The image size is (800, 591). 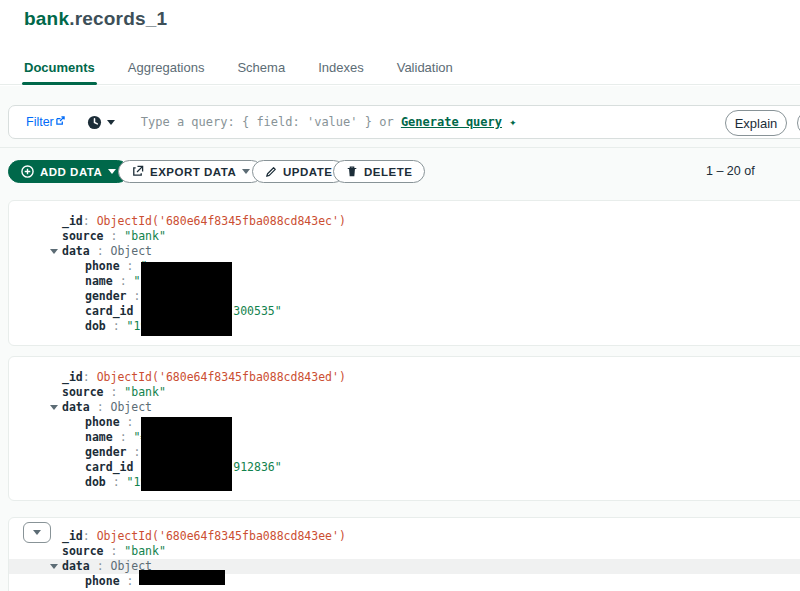 I want to click on field-value: 300535", so click(x=257, y=311).